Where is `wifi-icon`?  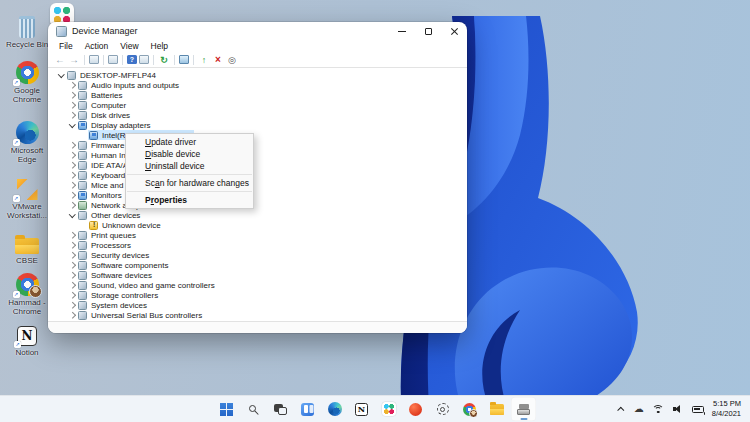 wifi-icon is located at coordinates (658, 410).